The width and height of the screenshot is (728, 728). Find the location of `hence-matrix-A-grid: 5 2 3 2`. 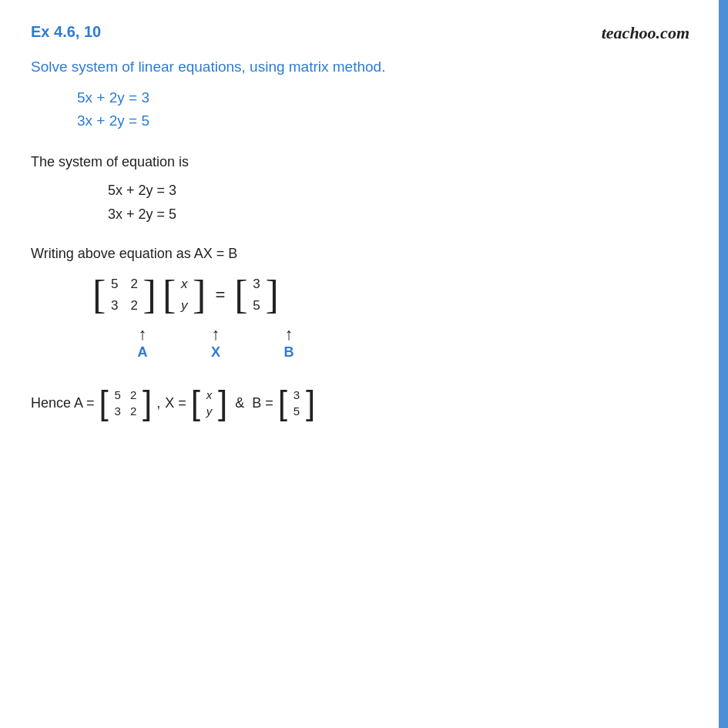

hence-matrix-A-grid: 5 2 3 2 is located at coordinates (126, 403).